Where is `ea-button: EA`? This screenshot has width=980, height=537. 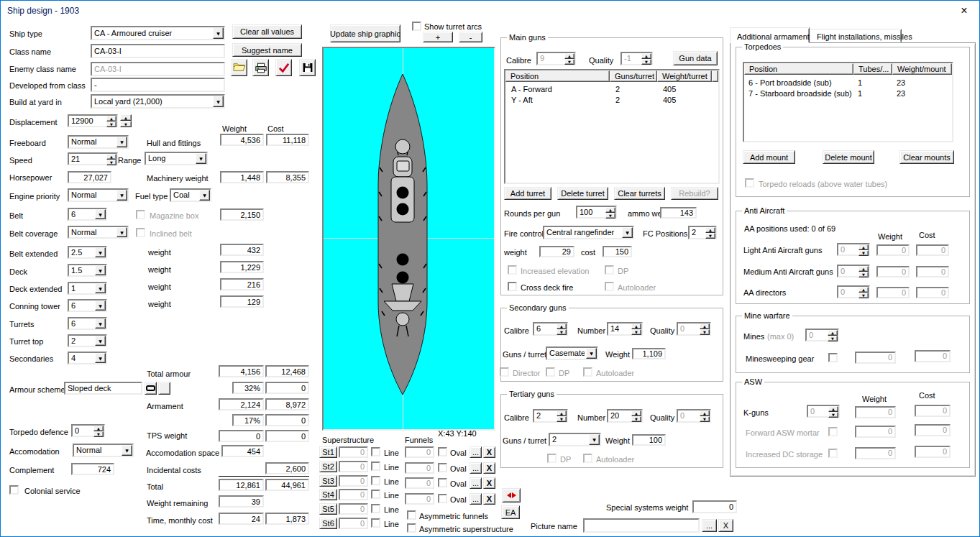 ea-button: EA is located at coordinates (510, 512).